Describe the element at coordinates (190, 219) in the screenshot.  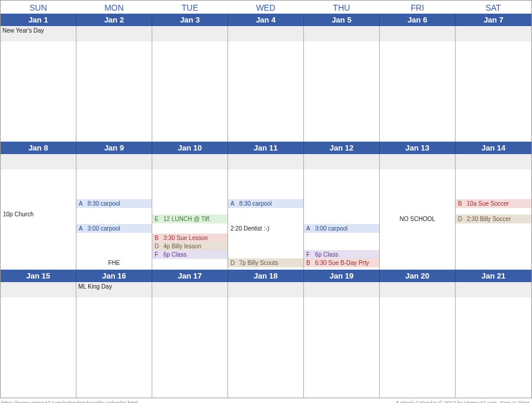
I see `calendar-event: E 12 LUNCH @ Tiff.` at that location.